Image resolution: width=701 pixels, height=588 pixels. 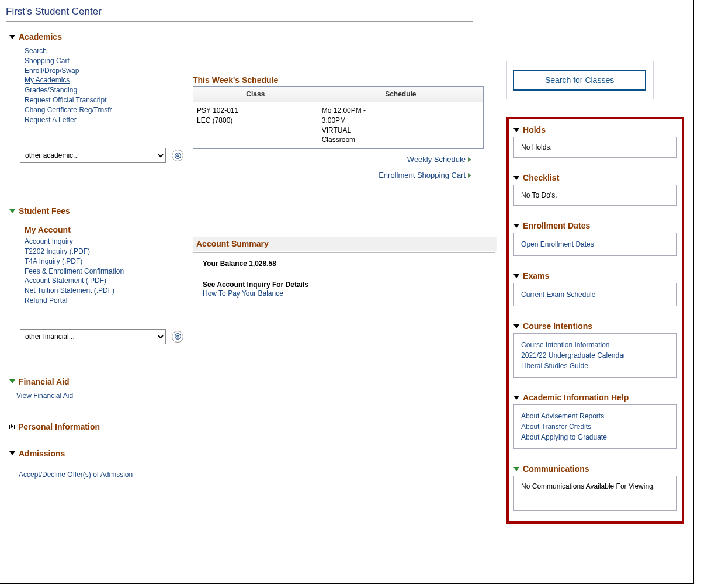 I want to click on checklist-title: Checklist, so click(x=541, y=178).